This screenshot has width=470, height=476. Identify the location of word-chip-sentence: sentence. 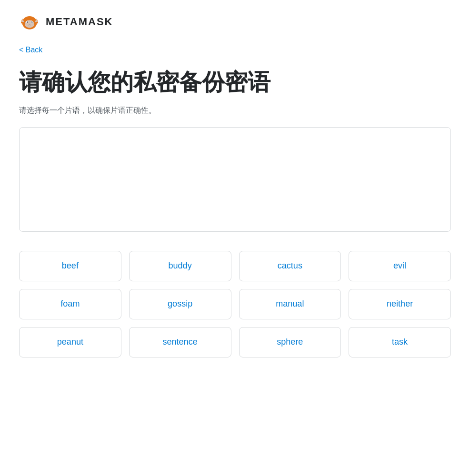
(180, 342).